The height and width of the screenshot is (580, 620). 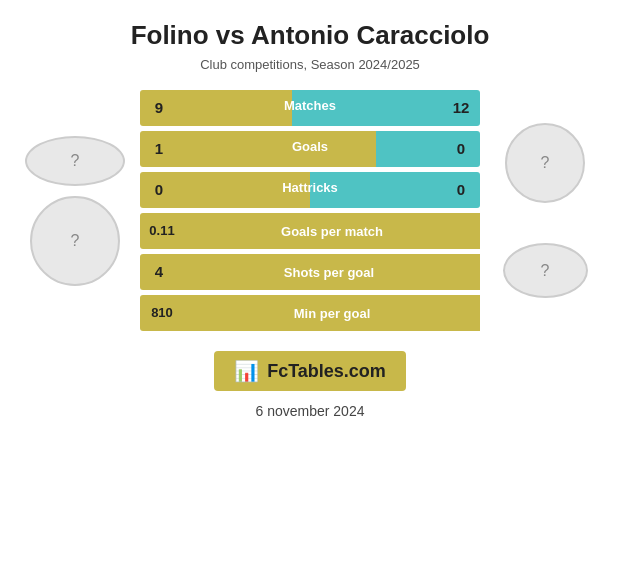 What do you see at coordinates (461, 108) in the screenshot?
I see `matches-right-val: 12` at bounding box center [461, 108].